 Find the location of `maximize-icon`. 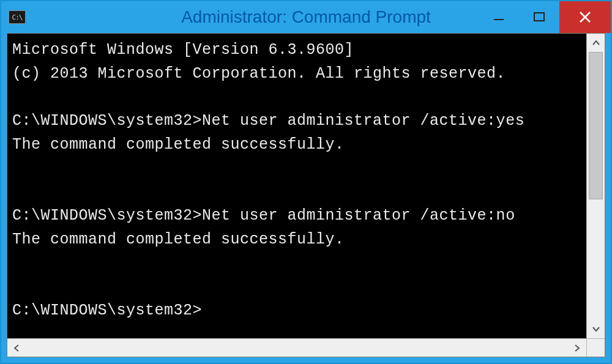

maximize-icon is located at coordinates (539, 17).